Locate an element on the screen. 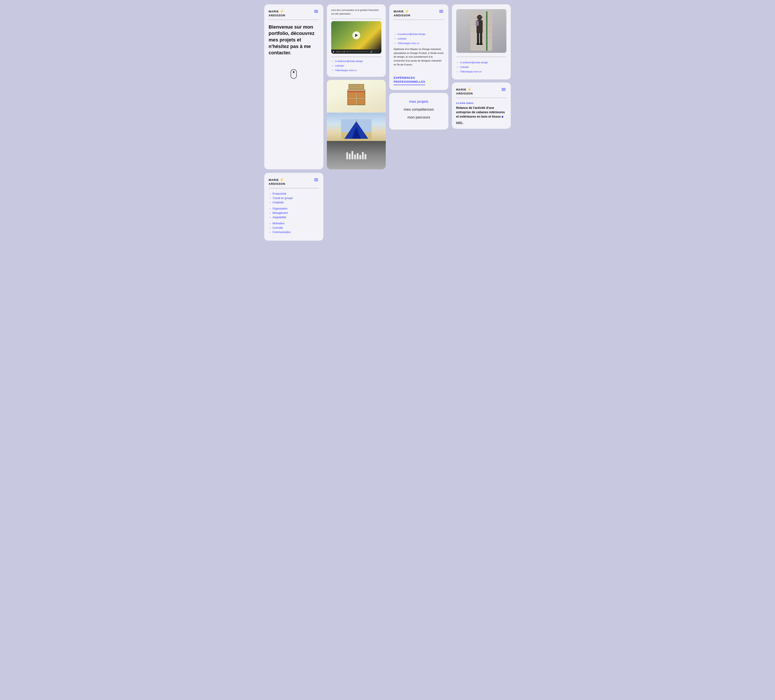 The width and height of the screenshot is (775, 700). brand-header-nav: MARIE⚡ ARDISSON is located at coordinates (294, 182).